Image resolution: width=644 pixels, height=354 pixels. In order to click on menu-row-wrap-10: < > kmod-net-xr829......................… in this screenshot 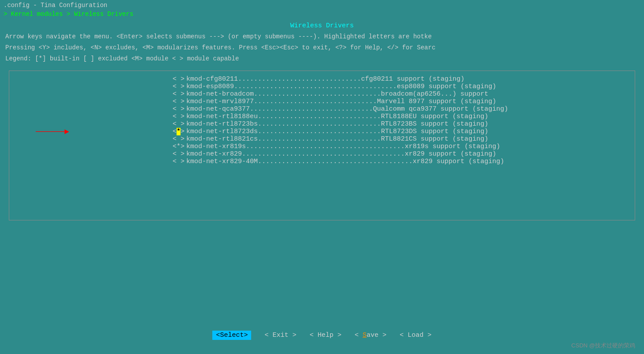, I will do `click(322, 154)`.